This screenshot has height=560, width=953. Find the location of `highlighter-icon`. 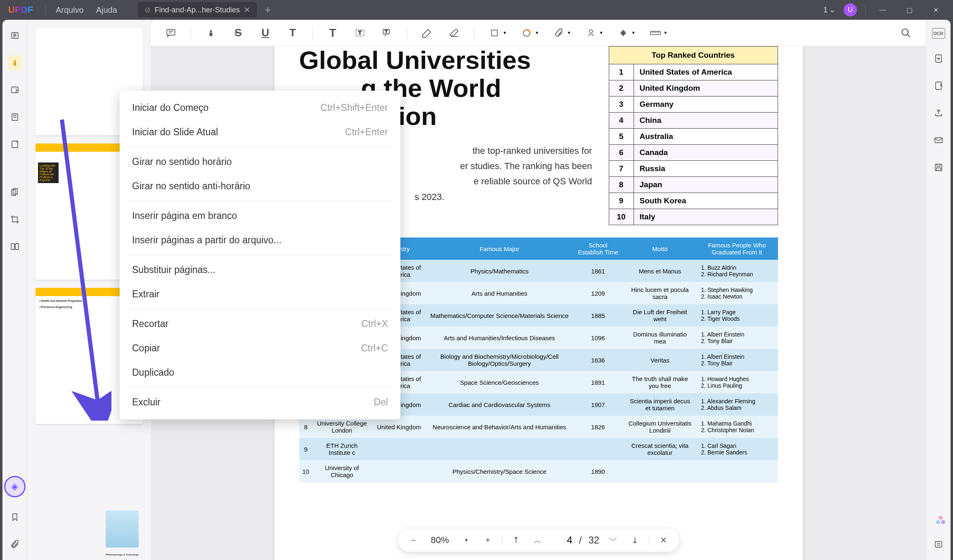

highlighter-icon is located at coordinates (211, 33).